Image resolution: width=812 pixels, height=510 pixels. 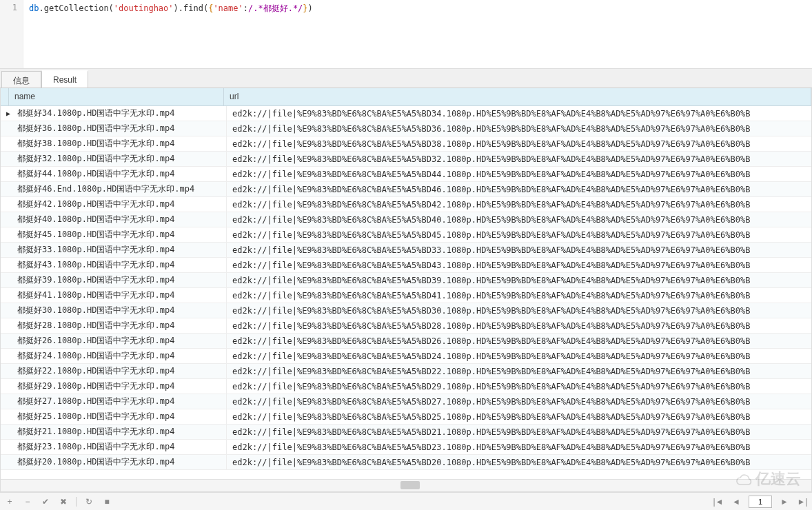 What do you see at coordinates (119, 431) in the screenshot?
I see `cell-name: 都挺好21.1080p.HD国语中字无水印.mp4` at bounding box center [119, 431].